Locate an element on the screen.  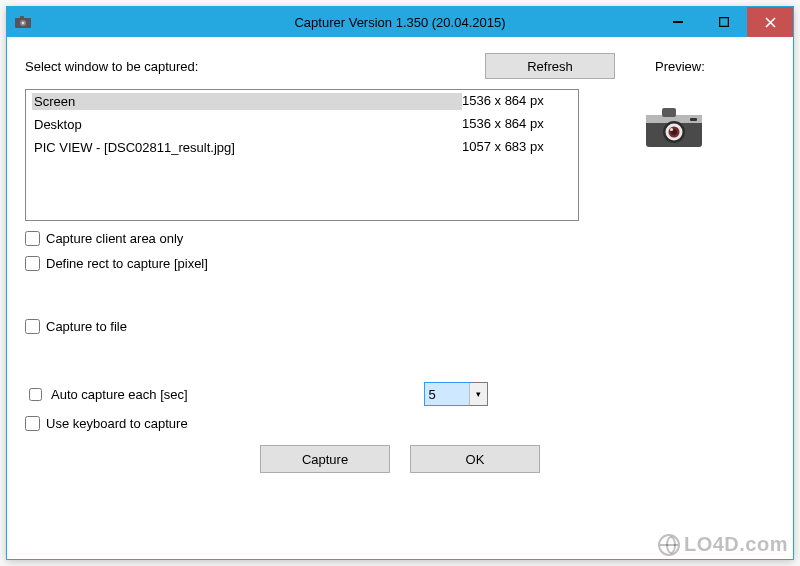
list-item-name: Desktop is located at coordinates (247, 124).